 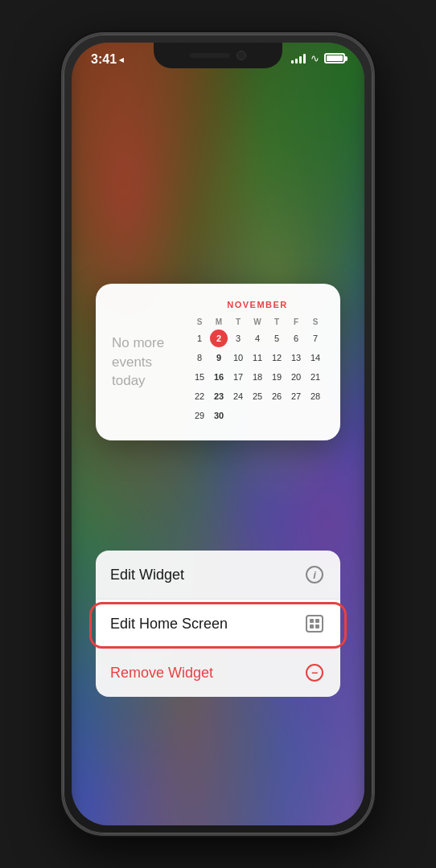 What do you see at coordinates (199, 321) in the screenshot?
I see `day-header-s1: S` at bounding box center [199, 321].